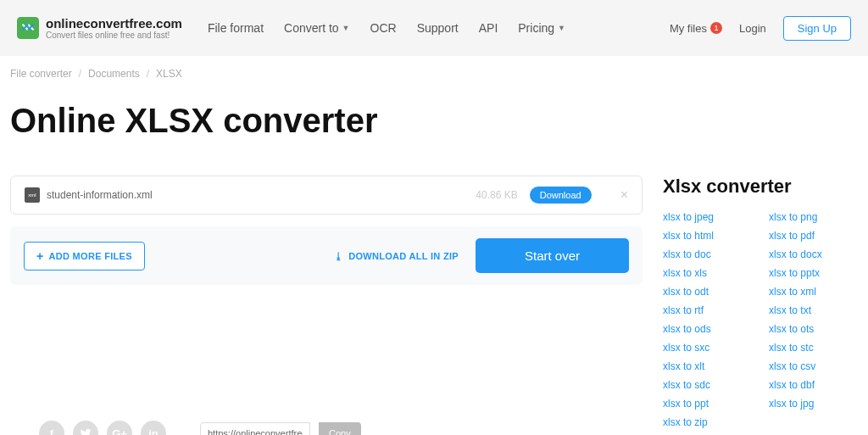 Image resolution: width=868 pixels, height=435 pixels. Describe the element at coordinates (326, 427) in the screenshot. I see `share-row: f G+ in Copy` at that location.